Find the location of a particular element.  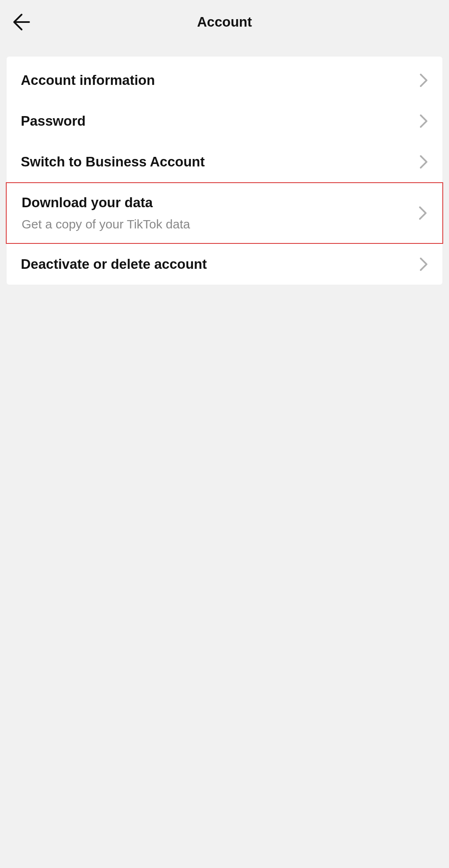

header: Account is located at coordinates (224, 22).